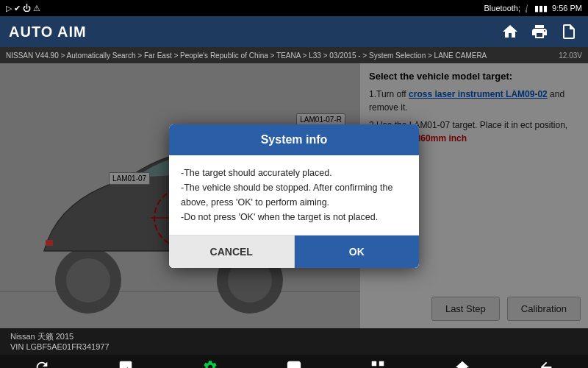 The image size is (588, 368). I want to click on settings-button, so click(210, 364).